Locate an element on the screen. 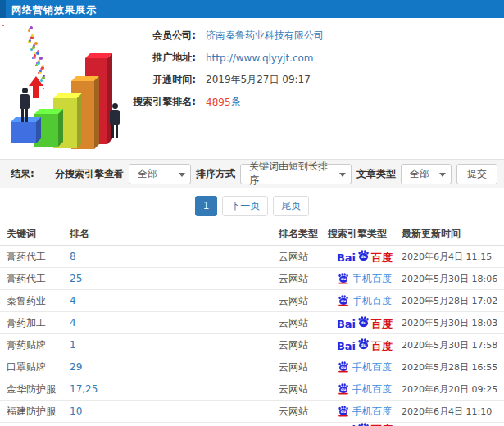 The image size is (504, 426). promo-url-link: http://www.qlyyjt.com is located at coordinates (260, 58).